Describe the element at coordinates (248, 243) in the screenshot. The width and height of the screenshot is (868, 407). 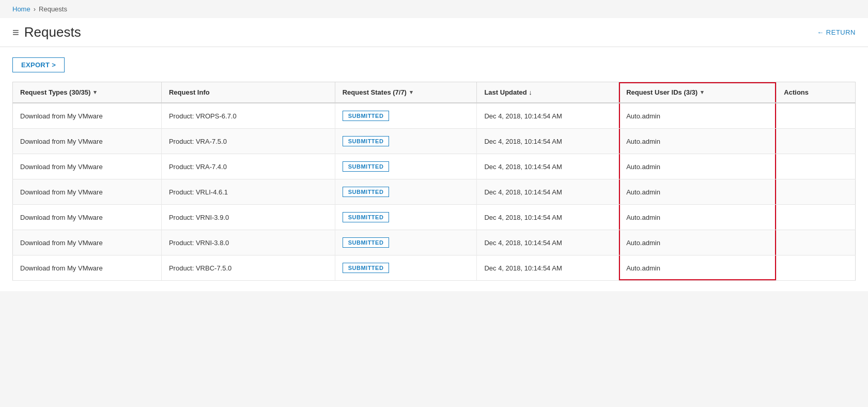
I see `cell-request-info: Product: VRNI-3.8.0` at that location.